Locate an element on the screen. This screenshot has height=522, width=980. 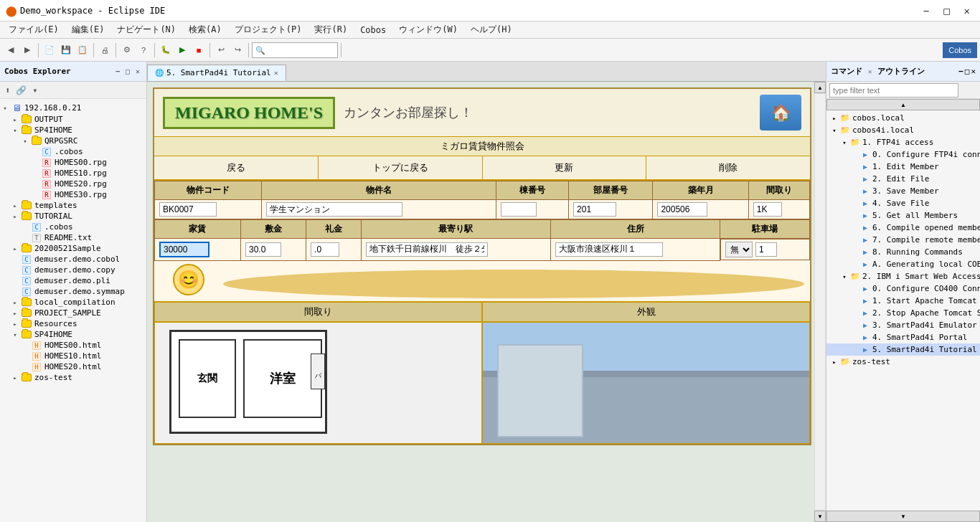
tb-back: ↩ is located at coordinates (221, 50).